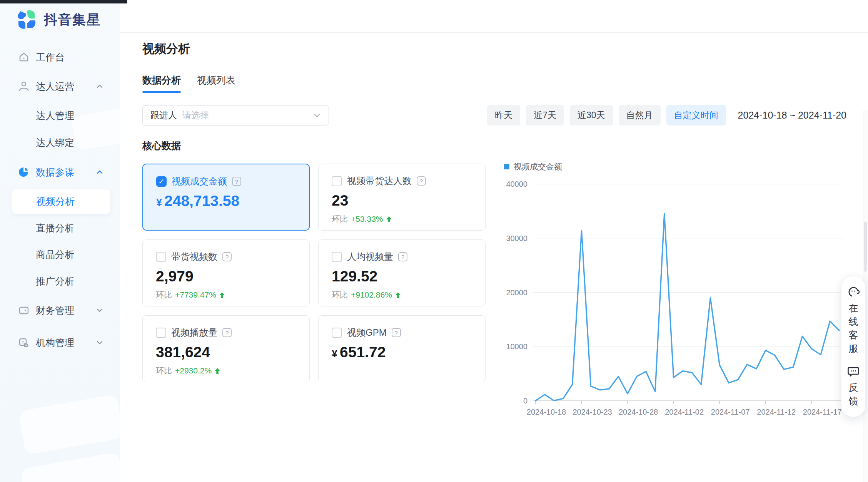  What do you see at coordinates (162, 182) in the screenshot?
I see `checkbox-checked: ✓` at bounding box center [162, 182].